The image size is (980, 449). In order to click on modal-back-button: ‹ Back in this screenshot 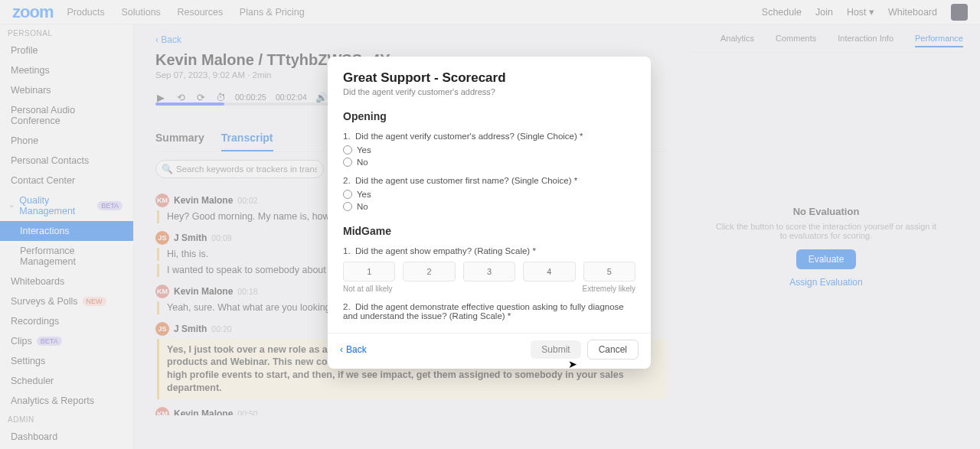, I will do `click(354, 350)`.